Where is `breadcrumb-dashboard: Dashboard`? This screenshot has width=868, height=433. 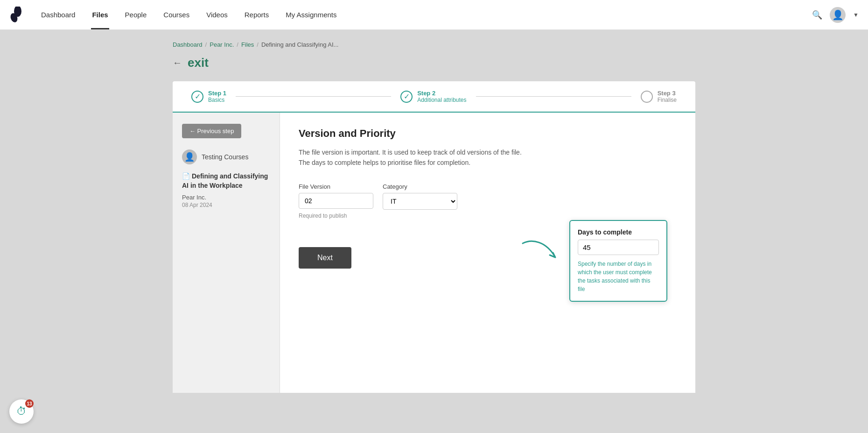
breadcrumb-dashboard: Dashboard is located at coordinates (188, 45).